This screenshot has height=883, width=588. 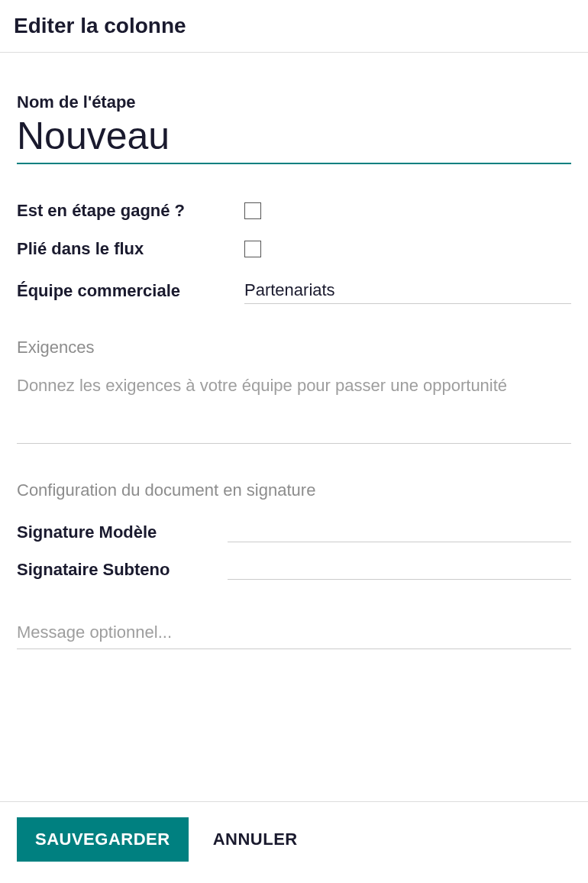 I want to click on folded-label: Plié dans le flux, so click(x=131, y=249).